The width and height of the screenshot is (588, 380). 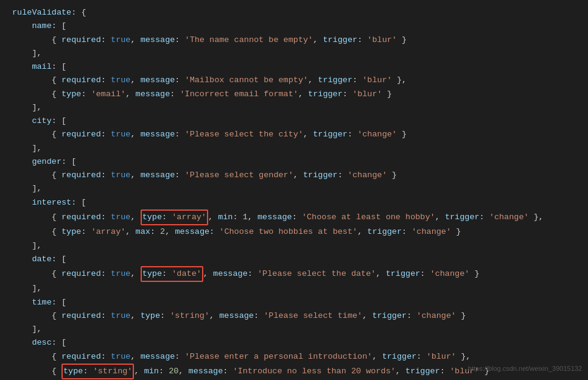 What do you see at coordinates (294, 94) in the screenshot?
I see `line-7: { type: 'email' , message: 'Incorrect em…` at bounding box center [294, 94].